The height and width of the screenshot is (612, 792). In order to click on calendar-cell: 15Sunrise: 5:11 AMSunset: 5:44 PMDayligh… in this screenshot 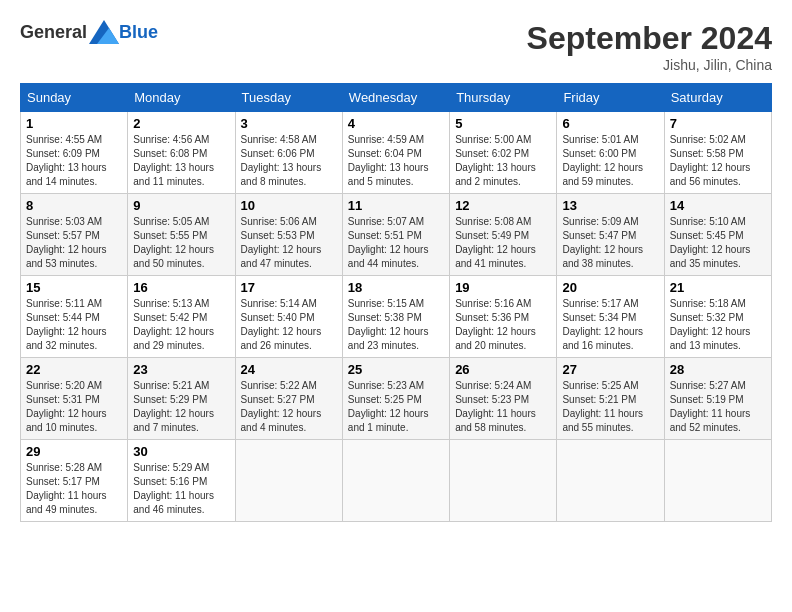, I will do `click(74, 317)`.